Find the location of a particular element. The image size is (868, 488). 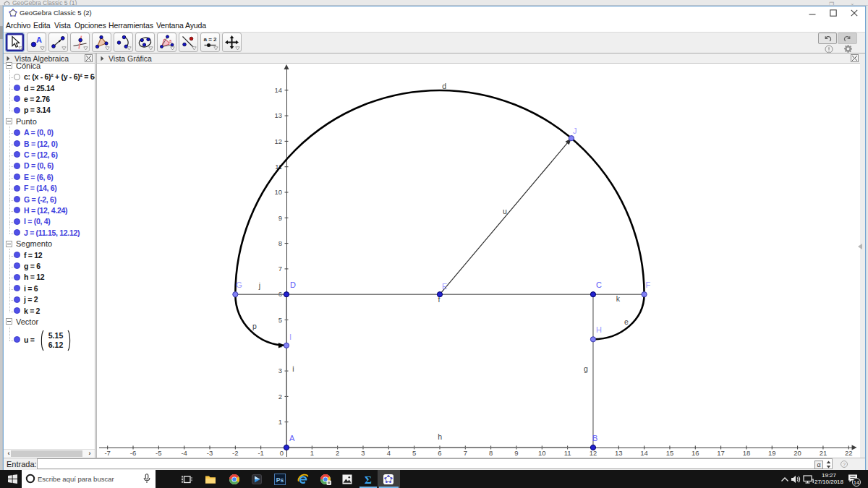

visibility-bullet-f is located at coordinates (17, 254).